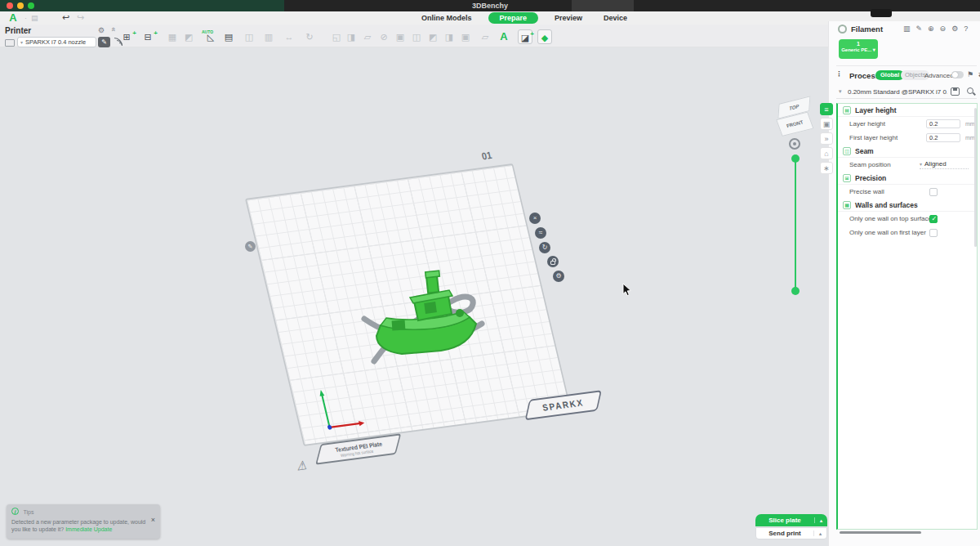  Describe the element at coordinates (933, 233) in the screenshot. I see `one-wall-first-layer-checkbox` at that location.